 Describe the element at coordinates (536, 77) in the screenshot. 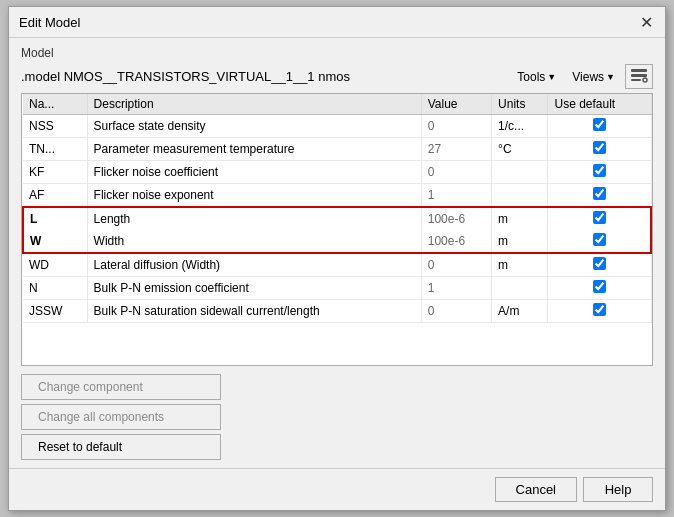

I see `tools-button: Tools ▼` at that location.